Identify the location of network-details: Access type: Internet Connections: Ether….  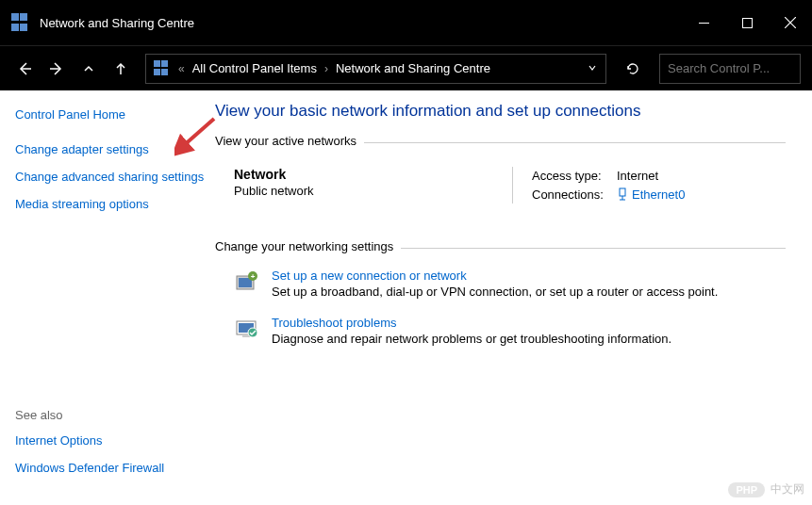
(649, 185).